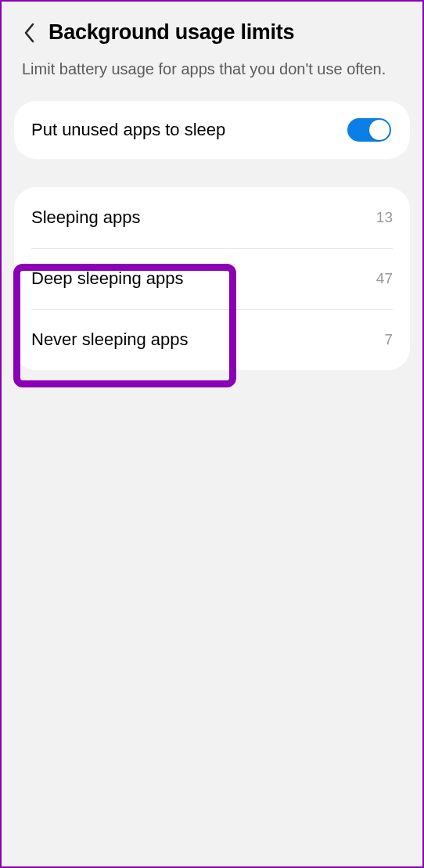 Image resolution: width=424 pixels, height=868 pixels. I want to click on page-title: Background usage limits, so click(171, 33).